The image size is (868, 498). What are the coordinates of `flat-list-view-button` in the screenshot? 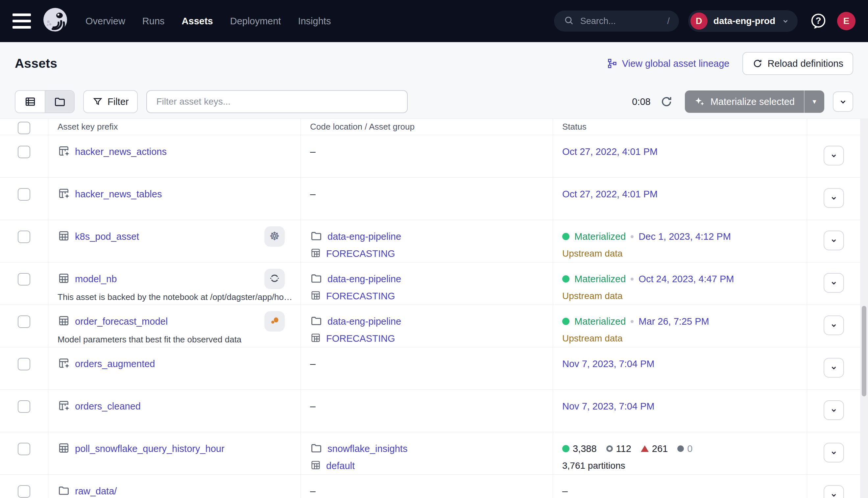 It's located at (30, 102).